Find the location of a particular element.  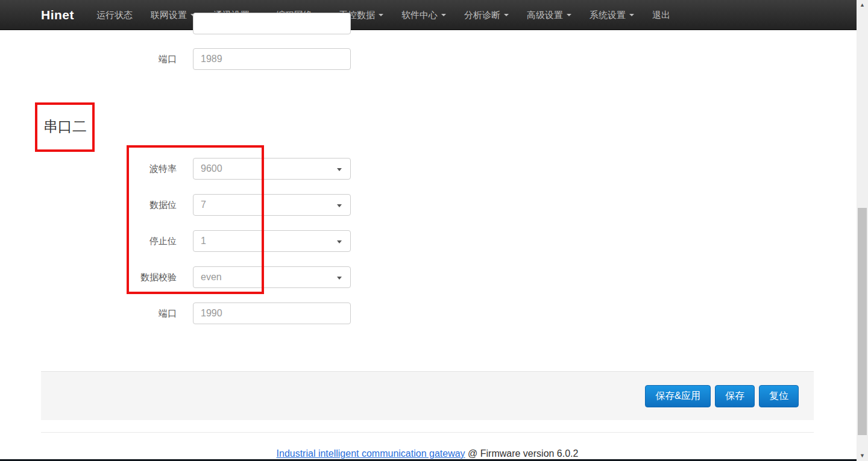

brand-logo: Hinet is located at coordinates (64, 14).